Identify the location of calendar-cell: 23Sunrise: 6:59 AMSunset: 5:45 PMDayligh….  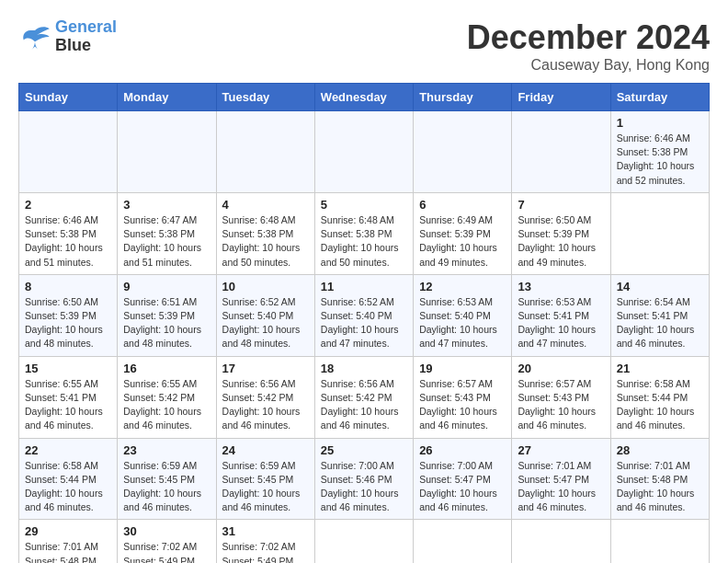
(167, 478).